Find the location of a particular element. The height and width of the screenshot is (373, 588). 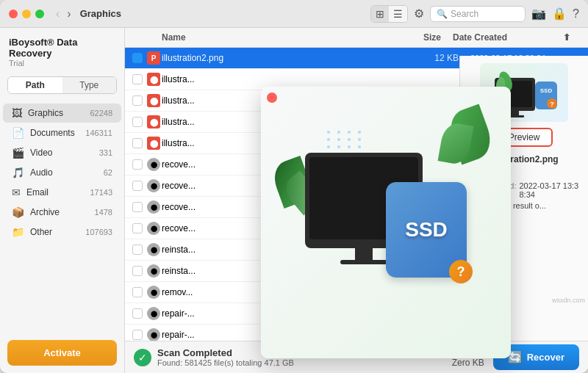

sidebar-item-label: Video is located at coordinates (65, 153).